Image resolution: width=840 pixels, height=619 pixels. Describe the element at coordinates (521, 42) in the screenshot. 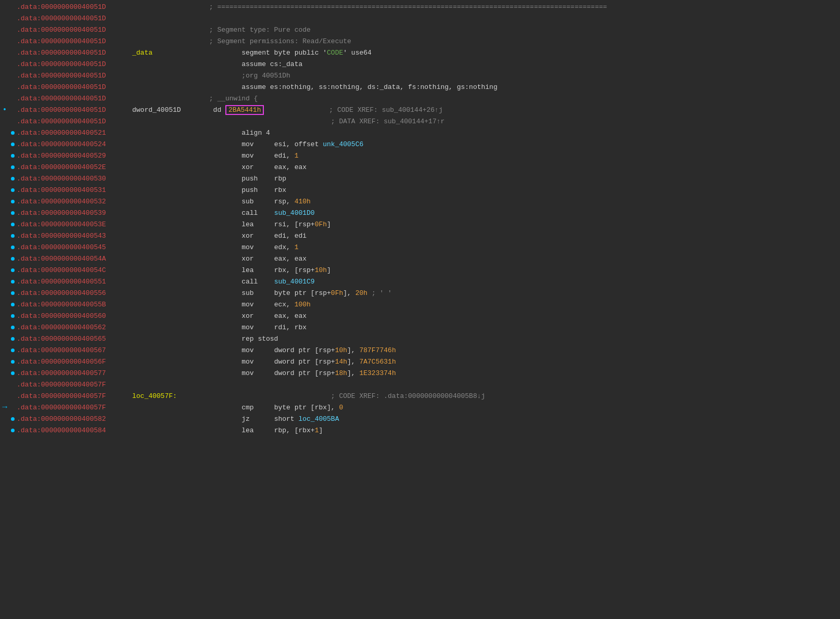

I see `instruction: ; Segment permissions: Read/Execute` at that location.